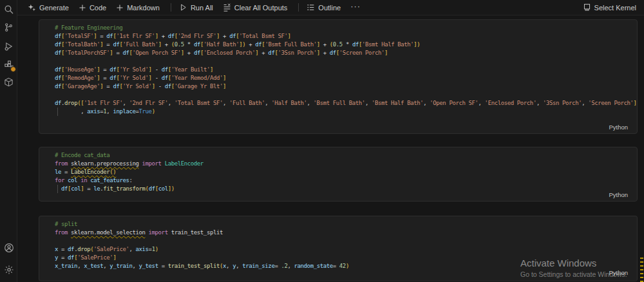  Describe the element at coordinates (9, 248) in the screenshot. I see `account-icon` at that location.